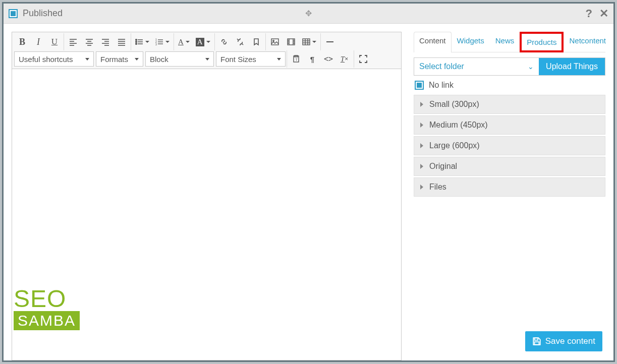 This screenshot has height=364, width=617. What do you see at coordinates (120, 59) in the screenshot?
I see `formats-select: Formats` at bounding box center [120, 59].